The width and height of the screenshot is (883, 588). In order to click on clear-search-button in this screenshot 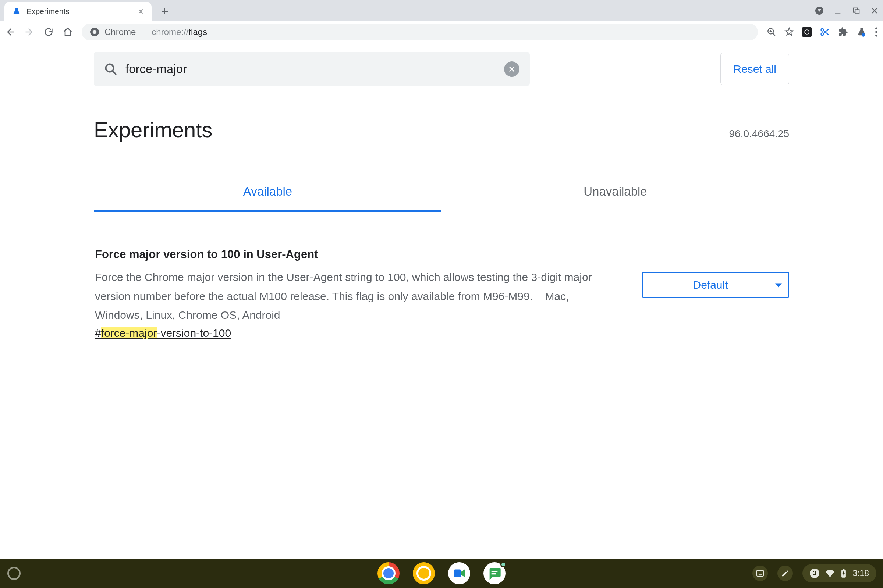, I will do `click(512, 69)`.